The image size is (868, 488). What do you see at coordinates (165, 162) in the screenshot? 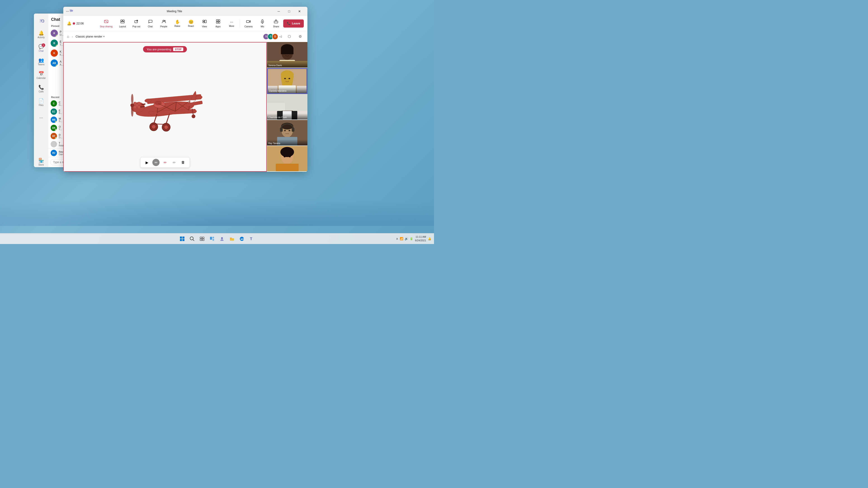
I see `pen-tool-red: ✏` at bounding box center [165, 162].